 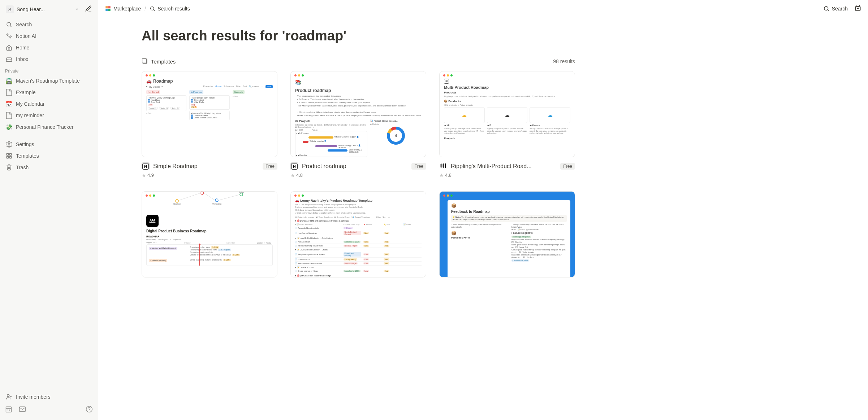 I want to click on card-rating: ★4.9, so click(x=210, y=175).